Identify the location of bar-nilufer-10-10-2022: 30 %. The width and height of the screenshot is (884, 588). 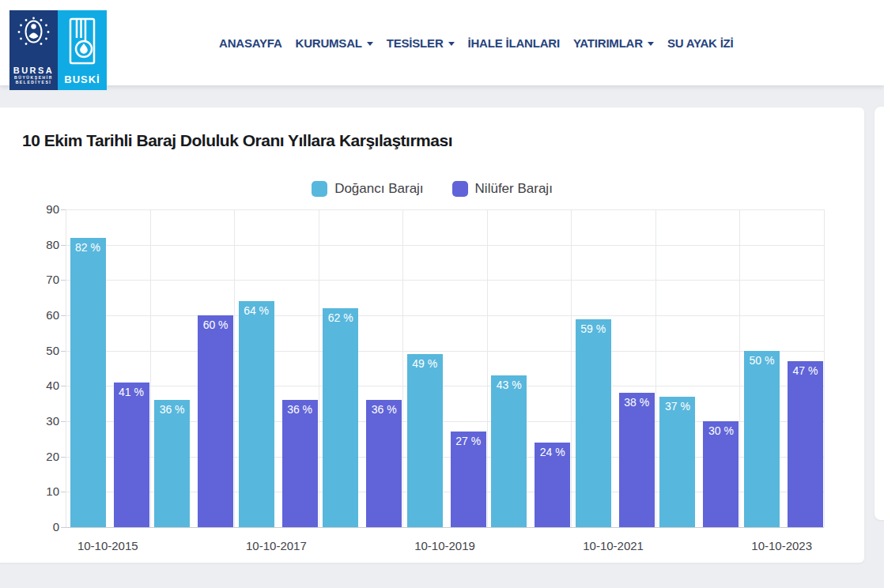
(721, 474).